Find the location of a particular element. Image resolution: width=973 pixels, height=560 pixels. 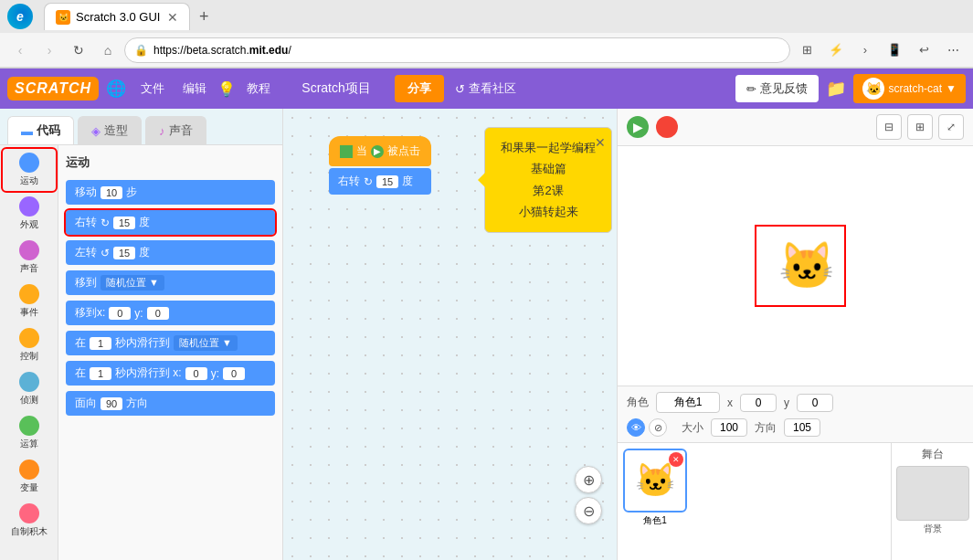

menu-file: 文件 is located at coordinates (153, 89).